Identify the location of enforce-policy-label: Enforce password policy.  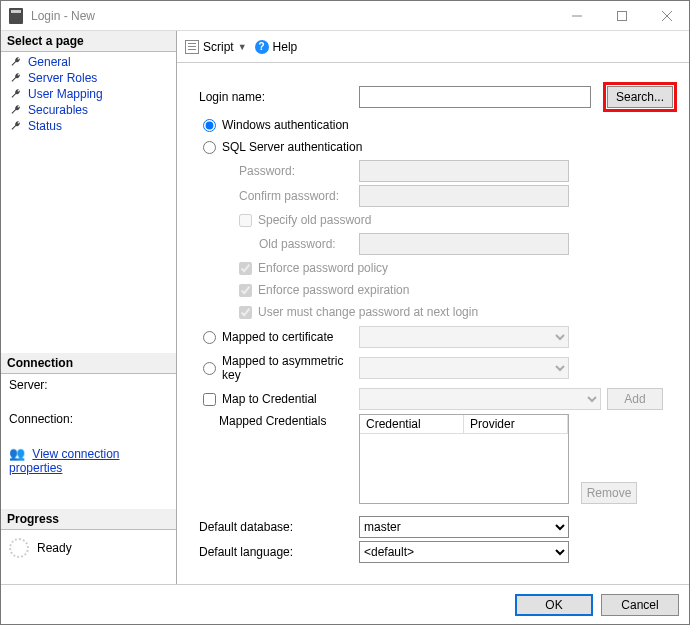
(323, 268).